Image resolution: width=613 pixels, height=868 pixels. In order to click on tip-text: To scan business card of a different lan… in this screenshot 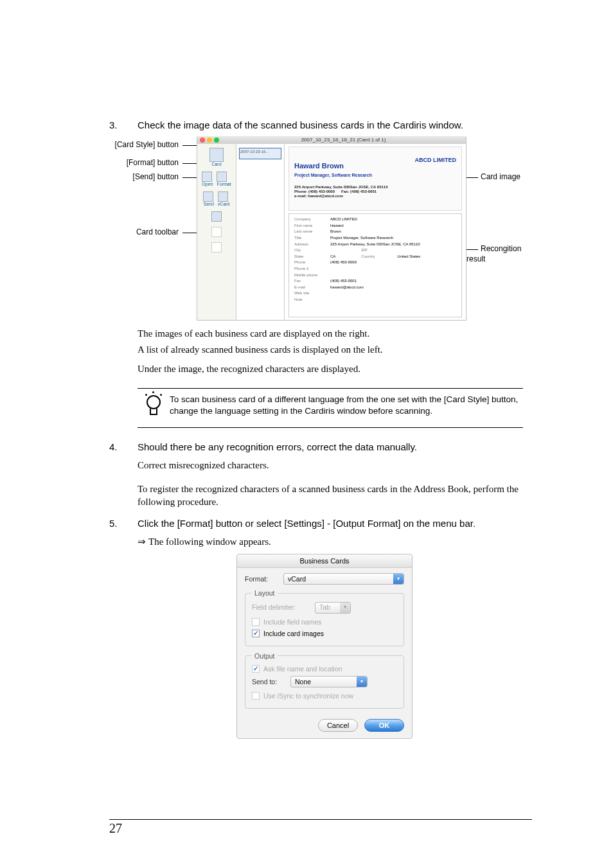, I will do `click(345, 405)`.